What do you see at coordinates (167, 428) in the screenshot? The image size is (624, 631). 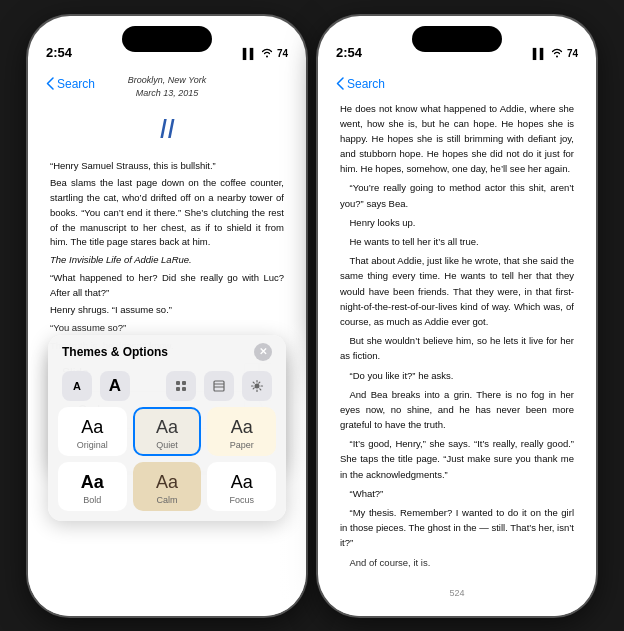 I see `theme-quiet-aa: Aa` at bounding box center [167, 428].